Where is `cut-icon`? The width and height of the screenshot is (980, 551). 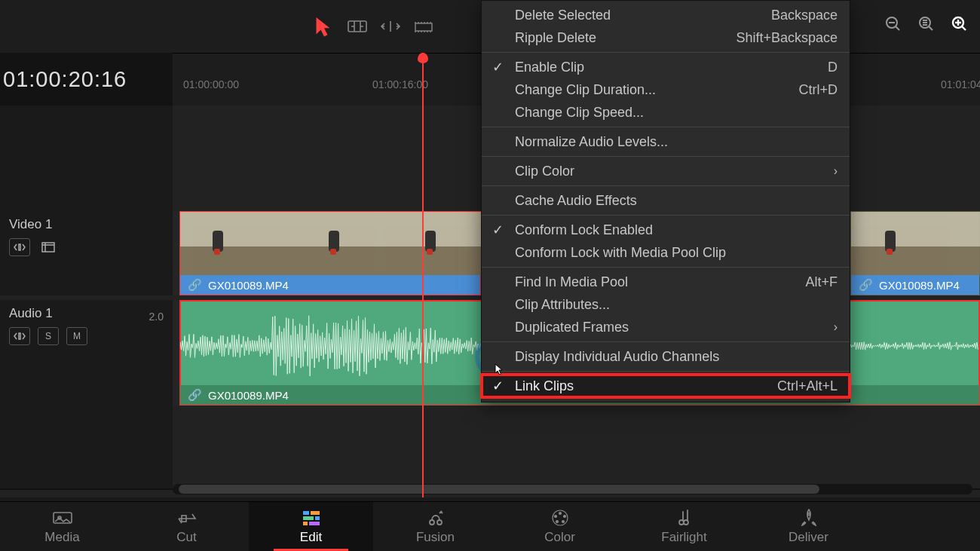
cut-icon is located at coordinates (187, 518).